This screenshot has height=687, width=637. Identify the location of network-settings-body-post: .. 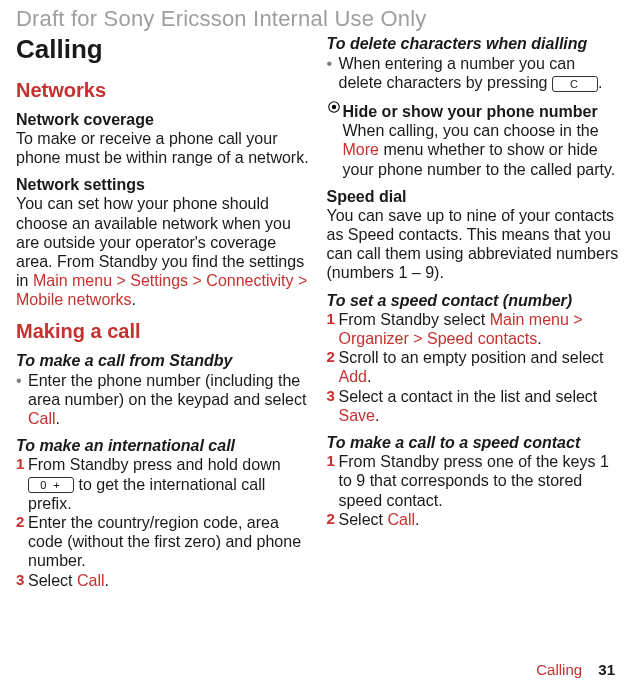
(134, 300).